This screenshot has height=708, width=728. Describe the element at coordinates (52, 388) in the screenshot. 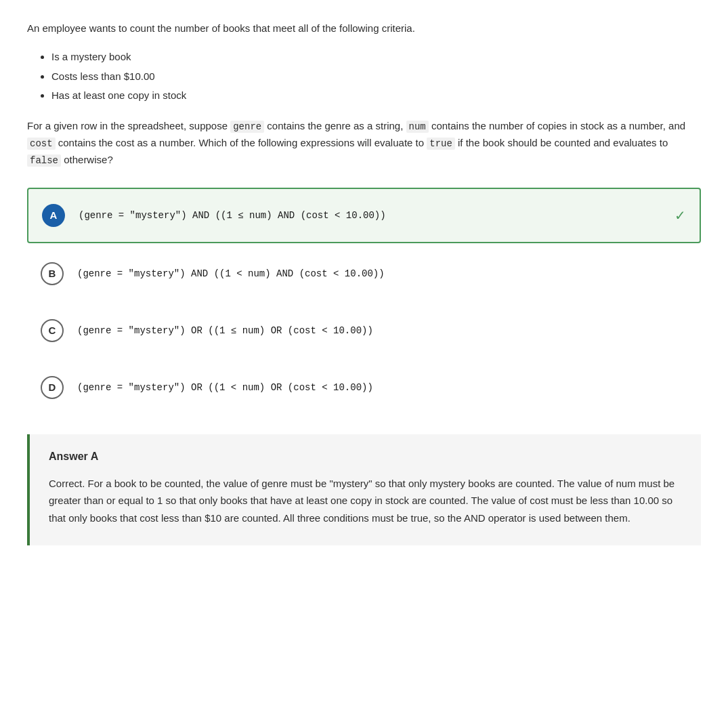

I see `option-label-d: D` at that location.